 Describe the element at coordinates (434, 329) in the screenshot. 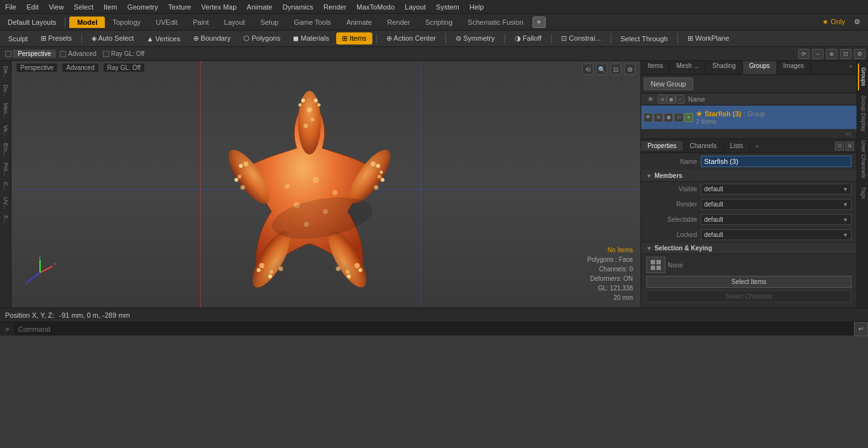

I see `command-input` at that location.